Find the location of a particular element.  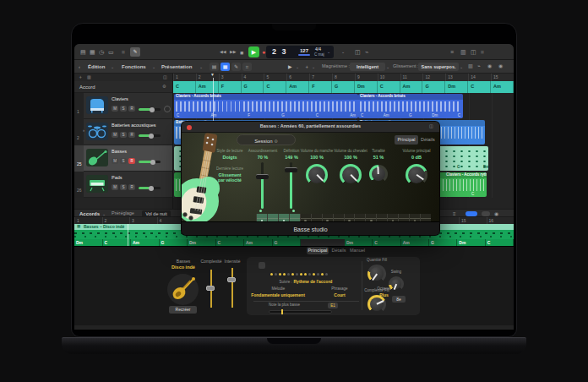

track-row-pads: 26 Pads M S R is located at coordinates (123, 184).